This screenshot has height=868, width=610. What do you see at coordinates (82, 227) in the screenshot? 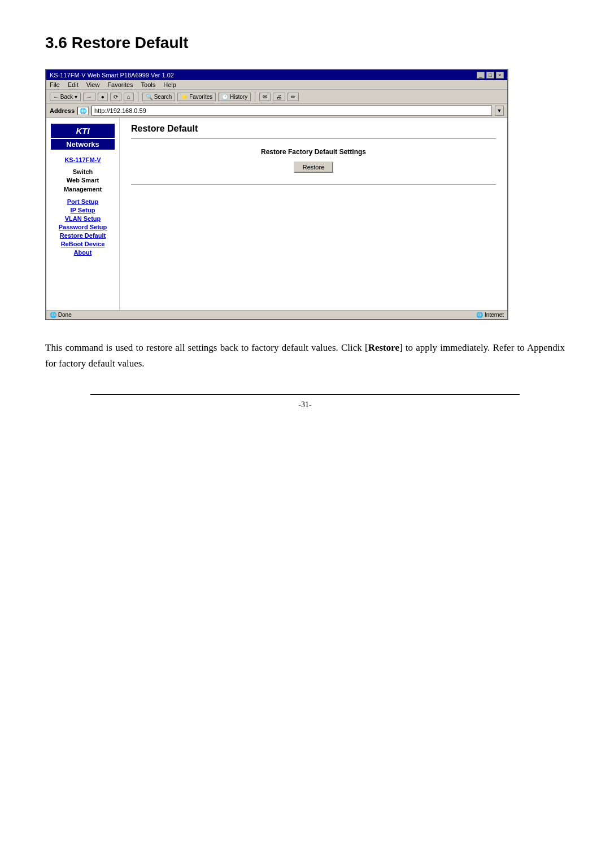
I see `sidebar-link-password-setup: Password Setup` at bounding box center [82, 227].